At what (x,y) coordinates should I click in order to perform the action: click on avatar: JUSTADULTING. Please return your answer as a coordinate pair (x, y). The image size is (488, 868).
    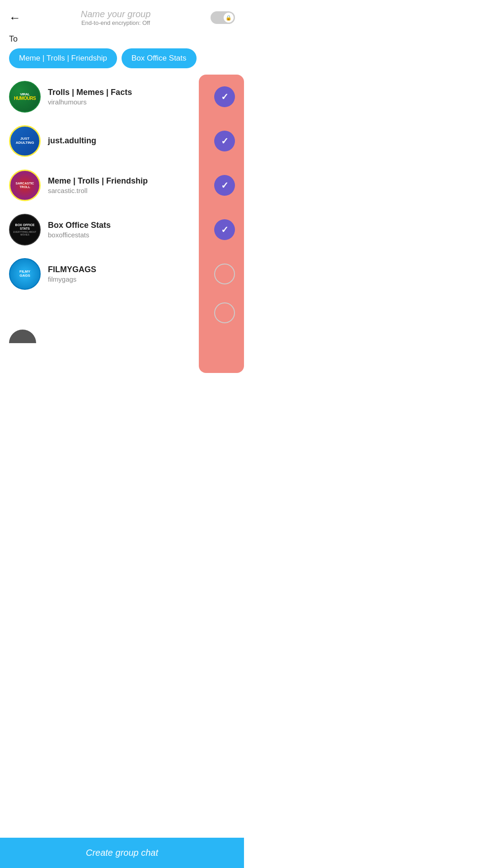
    Looking at the image, I should click on (25, 141).